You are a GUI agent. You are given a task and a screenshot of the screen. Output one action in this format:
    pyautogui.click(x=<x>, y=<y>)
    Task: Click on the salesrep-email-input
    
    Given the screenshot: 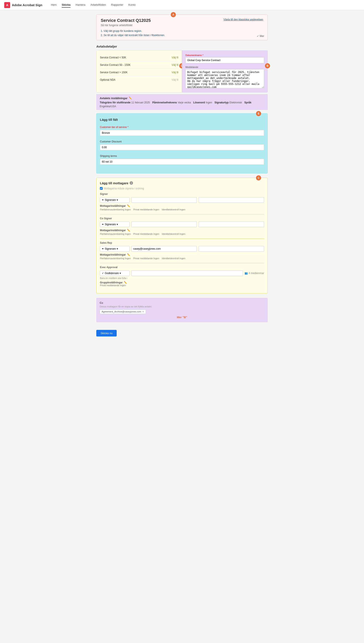 What is the action you would take?
    pyautogui.click(x=164, y=249)
    